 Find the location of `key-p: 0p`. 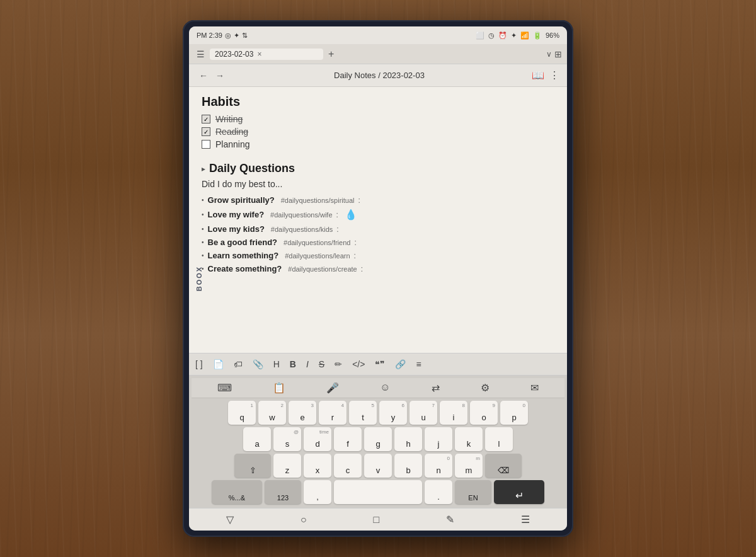

key-p: 0p is located at coordinates (514, 413).